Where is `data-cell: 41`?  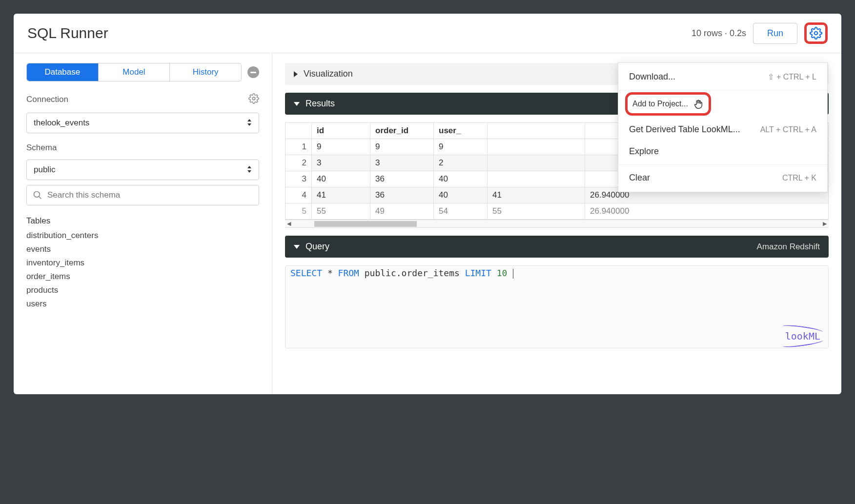
data-cell: 41 is located at coordinates (341, 195).